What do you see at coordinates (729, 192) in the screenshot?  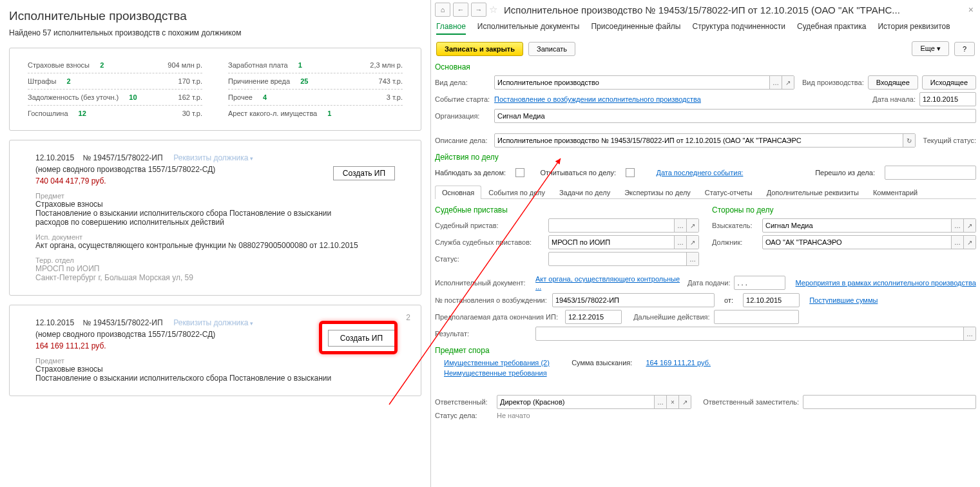 I see `subtab-4: Статус-отчеты` at bounding box center [729, 192].